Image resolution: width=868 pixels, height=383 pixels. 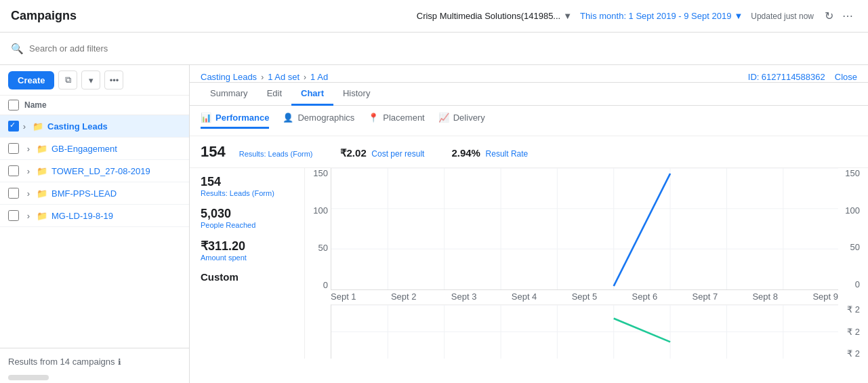 What do you see at coordinates (319, 77) in the screenshot?
I see `breadcrumb-ad: 1 Ad` at bounding box center [319, 77].